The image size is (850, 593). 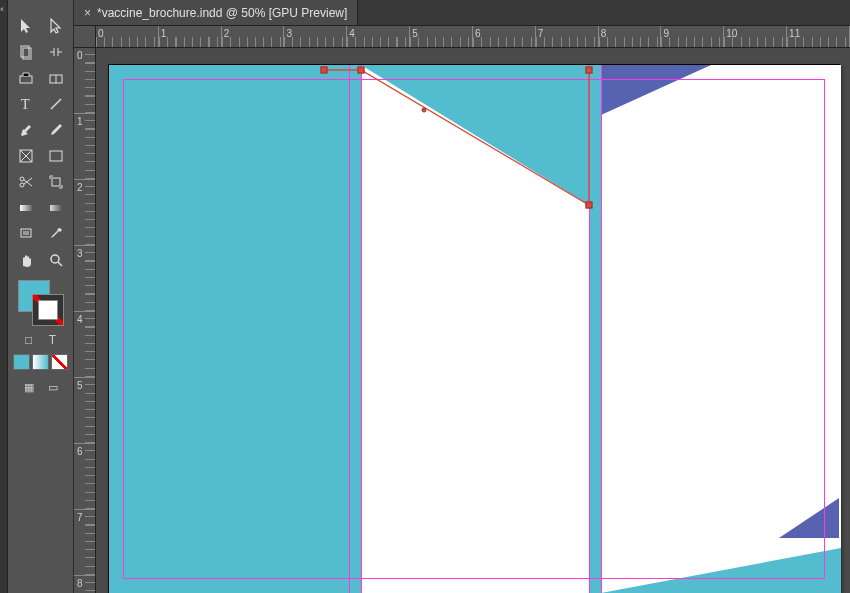 What do you see at coordinates (222, 13) in the screenshot?
I see `document-tab-title: *vaccine_brochure.indd @ 50% [GPU Previe…` at bounding box center [222, 13].